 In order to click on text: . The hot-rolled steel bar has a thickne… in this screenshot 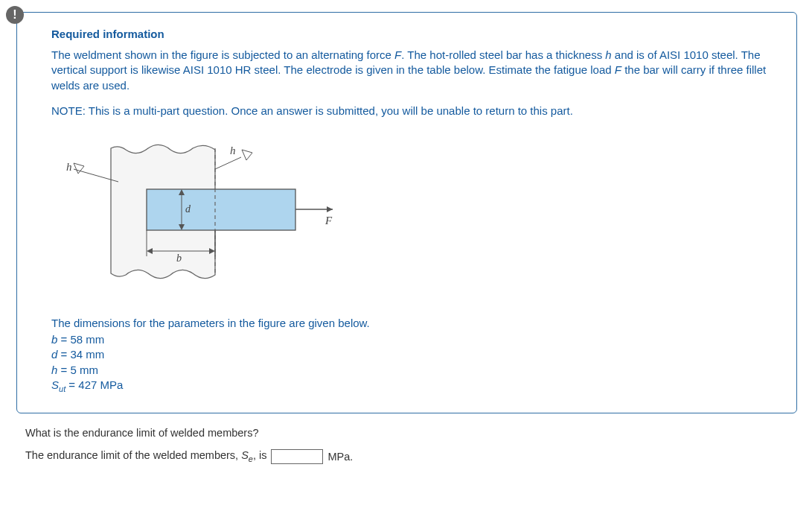, I will do `click(503, 55)`.